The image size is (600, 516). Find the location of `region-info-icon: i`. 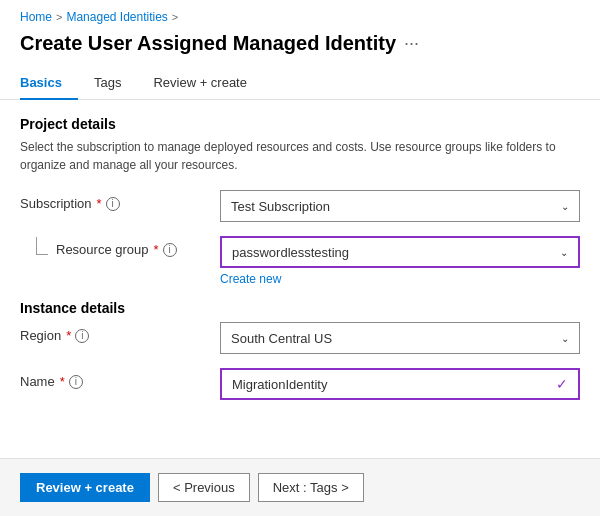

region-info-icon: i is located at coordinates (82, 336).